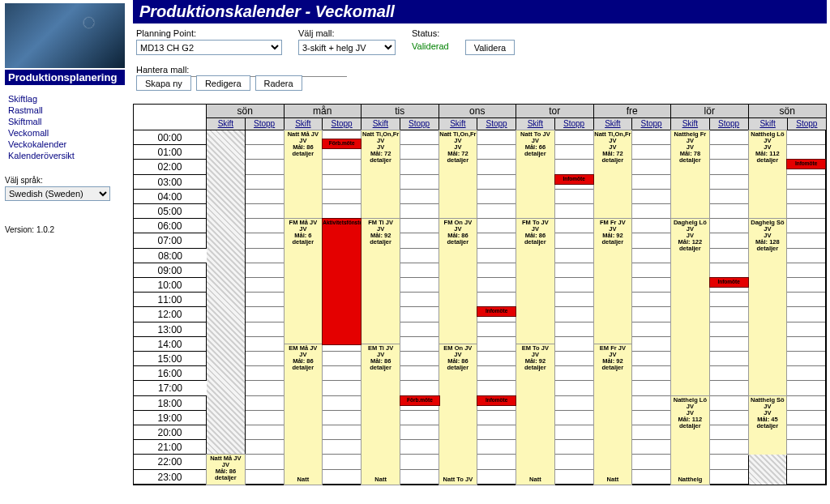 Image resolution: width=830 pixels, height=504 pixels. I want to click on shift-block: EM Må JVJVMål: 86detaljer, so click(303, 415).